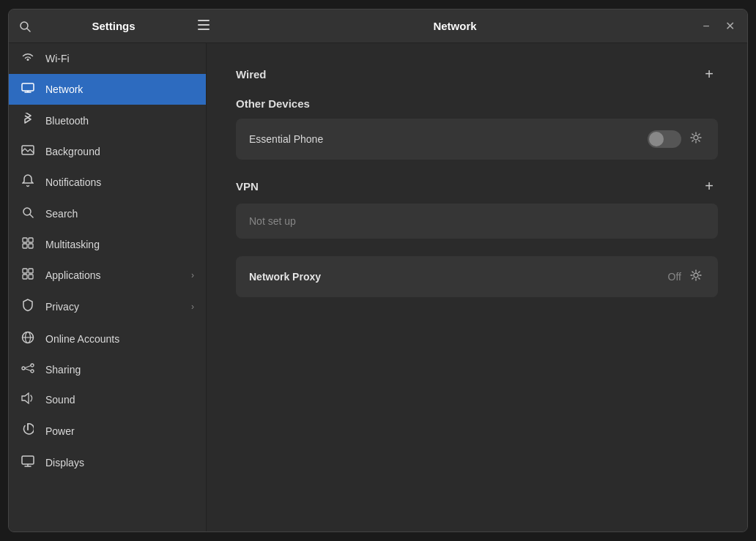 Image resolution: width=756 pixels, height=541 pixels. I want to click on essential-phone-label: Essential Phone, so click(448, 139).